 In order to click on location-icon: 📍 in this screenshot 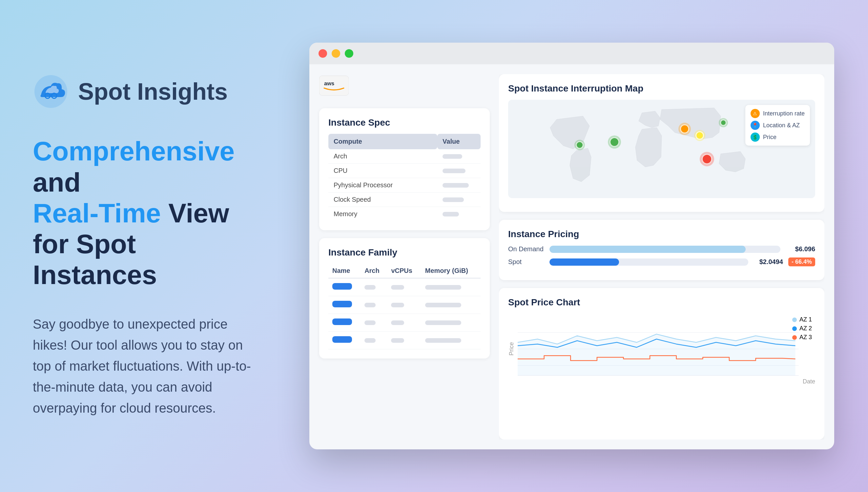, I will do `click(755, 125)`.